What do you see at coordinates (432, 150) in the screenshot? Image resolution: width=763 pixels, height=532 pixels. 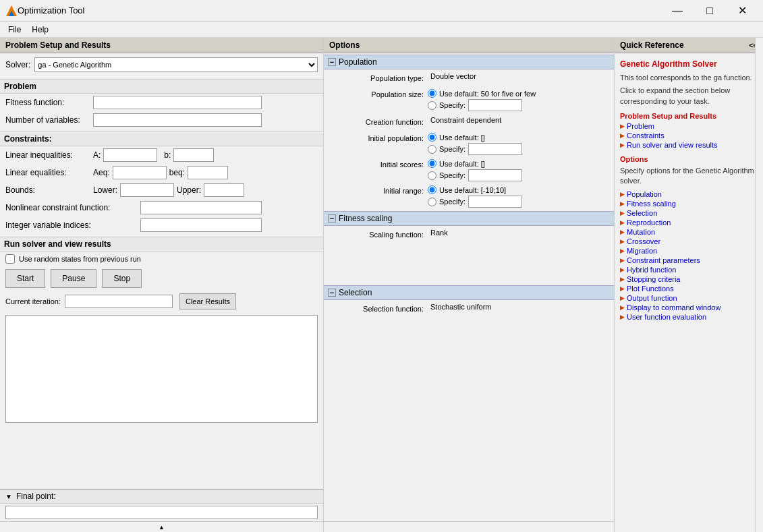 I see `init-pop-specify-radio` at bounding box center [432, 150].